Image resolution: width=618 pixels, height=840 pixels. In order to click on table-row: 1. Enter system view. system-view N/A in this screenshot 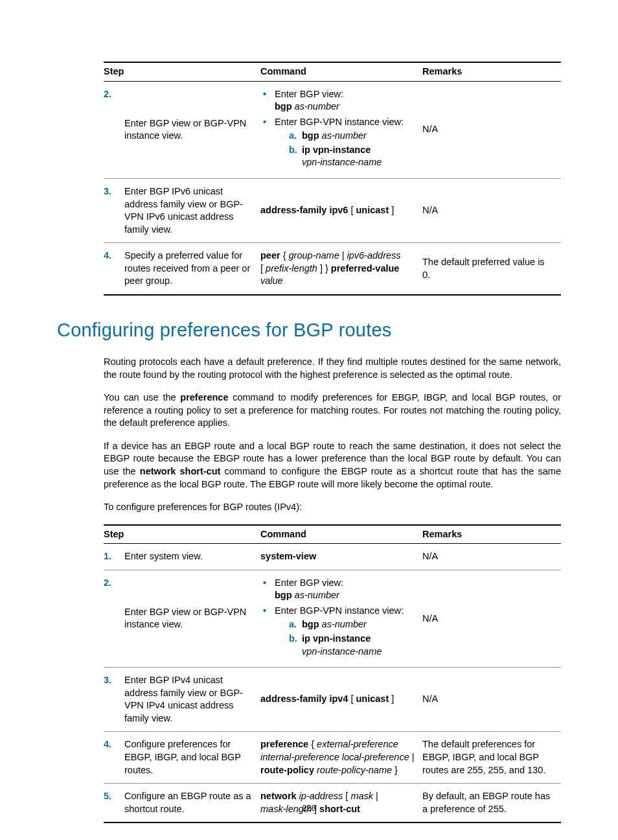, I will do `click(332, 557)`.